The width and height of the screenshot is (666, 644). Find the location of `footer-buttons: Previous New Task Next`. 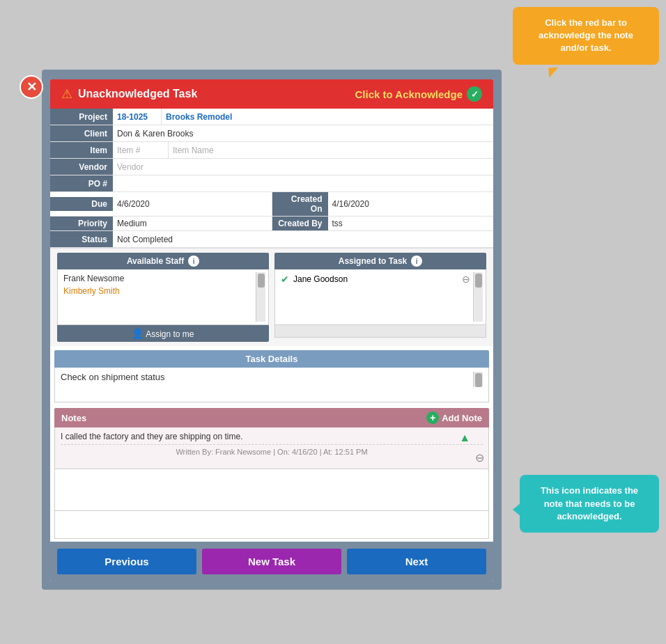

footer-buttons: Previous New Task Next is located at coordinates (272, 561).